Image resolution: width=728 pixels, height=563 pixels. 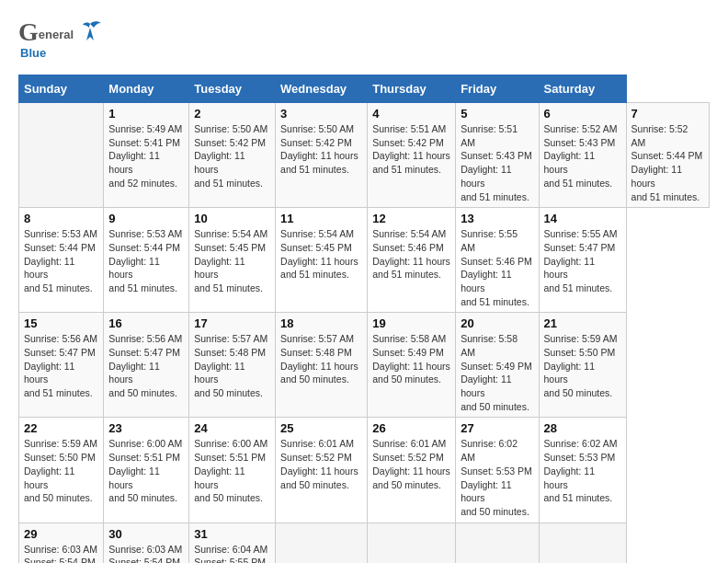 What do you see at coordinates (412, 155) in the screenshot?
I see `calendar-day: 4Sunrise: 5:51 AM Sunset: 5:42 PM Daylig…` at bounding box center [412, 155].